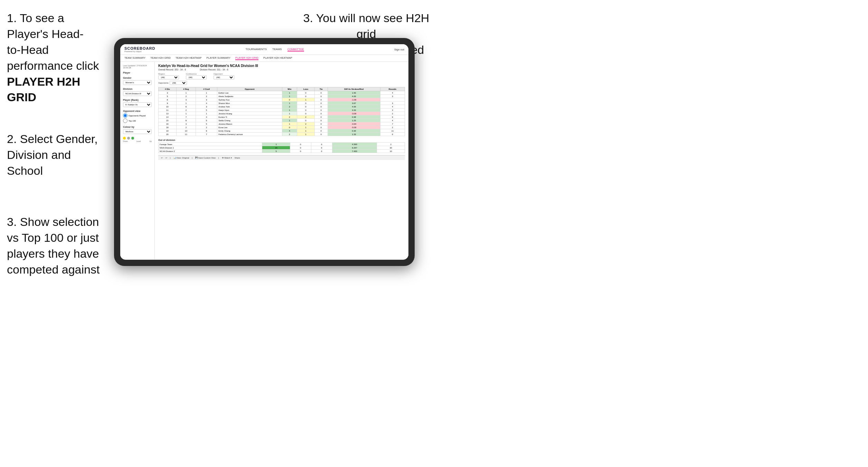  I want to click on grid-title: Katelyn Vo Head-to-Head Grid for Women's…, so click(282, 66).